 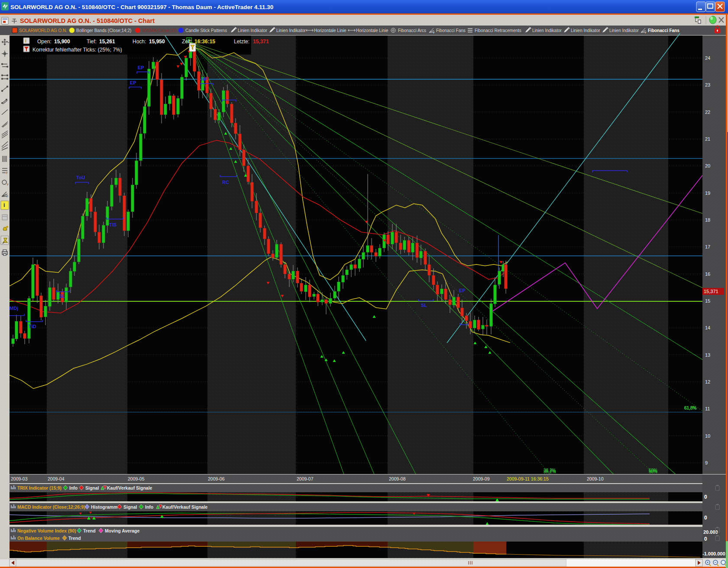 I want to click on svg-text: Tief:, so click(x=92, y=42).